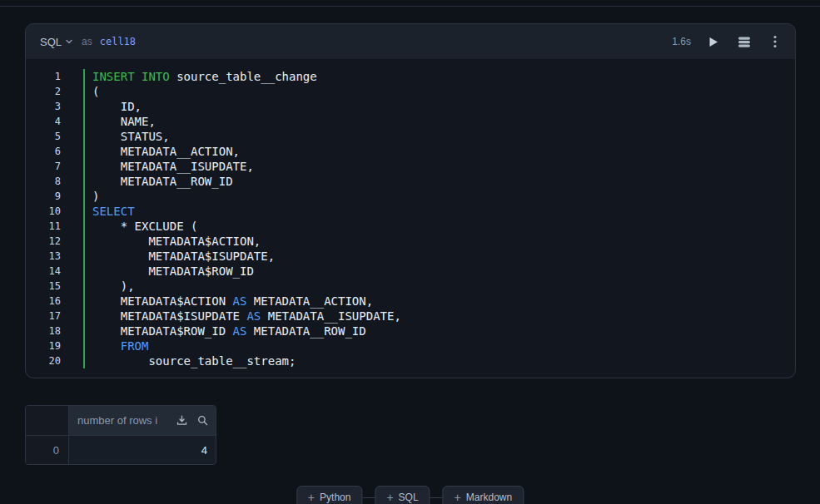 The height and width of the screenshot is (504, 820). Describe the element at coordinates (225, 331) in the screenshot. I see `code-text: METADATA$ROW_ID AS METADATA__ROW_ID` at that location.